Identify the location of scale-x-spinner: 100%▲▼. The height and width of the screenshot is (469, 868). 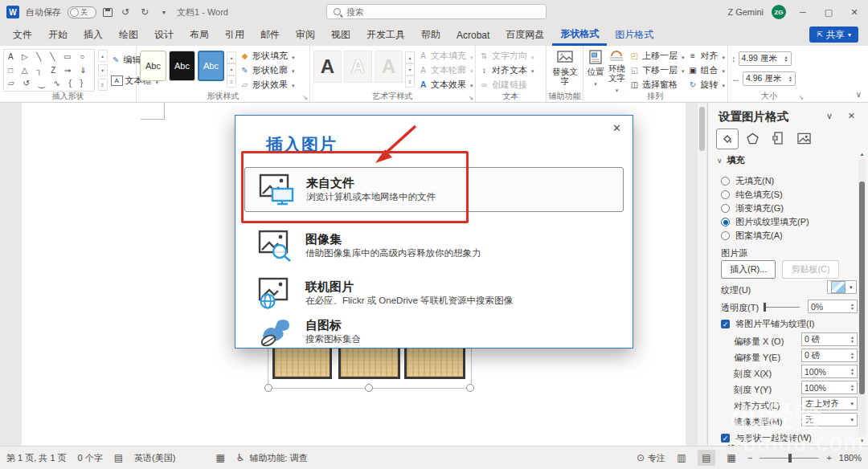
(829, 371).